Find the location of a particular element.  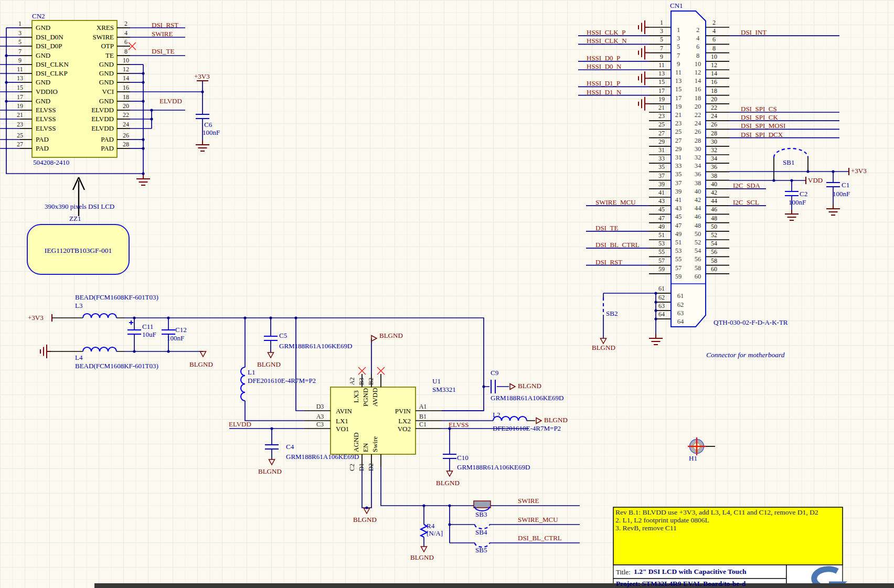

cn1-pin-number: 6 is located at coordinates (714, 39).